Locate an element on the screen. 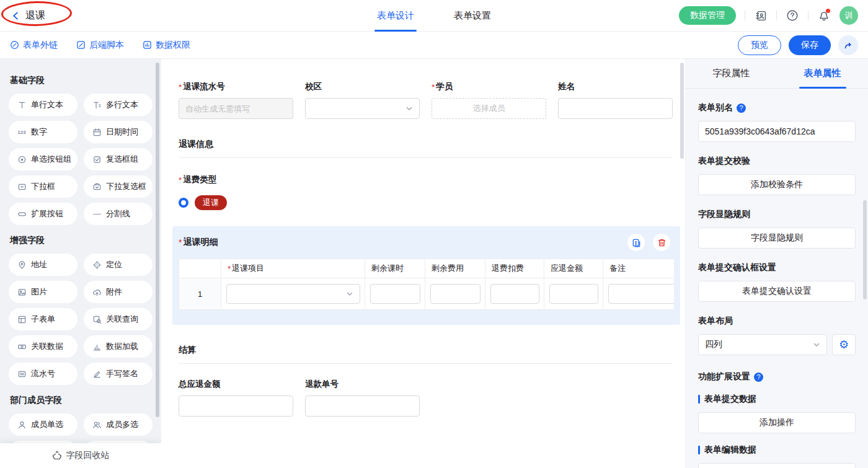  serial-number-input is located at coordinates (236, 108).